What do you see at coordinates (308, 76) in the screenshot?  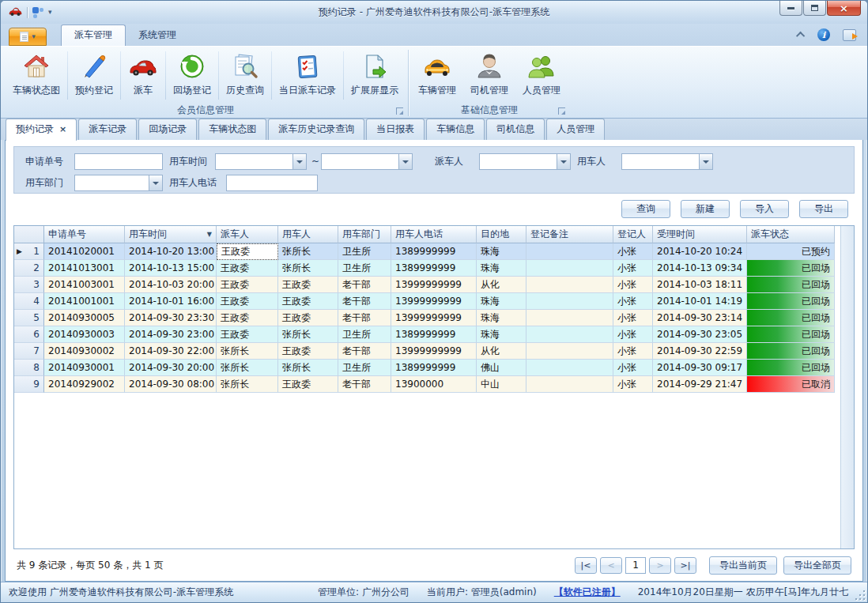 I see `today-dispatch-records-button: 当日派车记录` at bounding box center [308, 76].